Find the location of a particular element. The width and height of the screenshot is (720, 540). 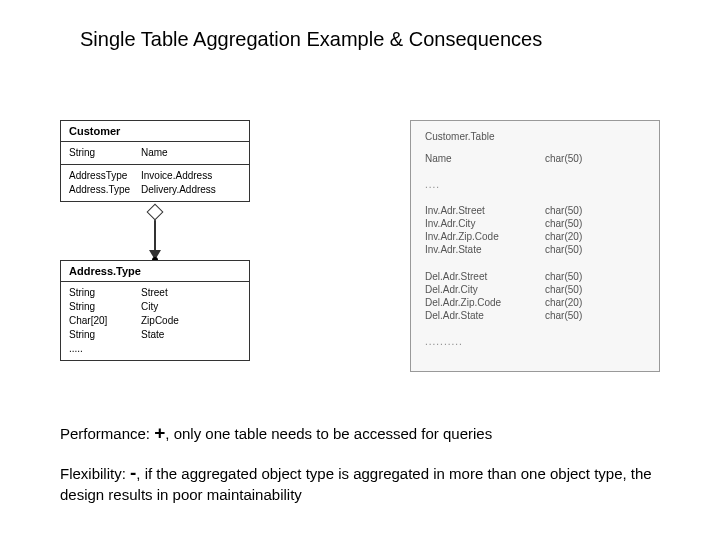

table-row: Del.Adr.City char(50) is located at coordinates (535, 290).